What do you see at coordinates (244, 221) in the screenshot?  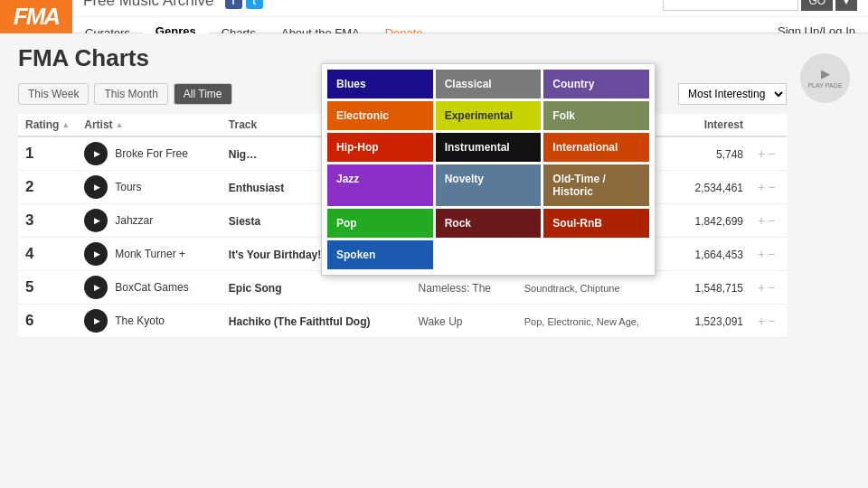 I see `track-name: Siesta` at bounding box center [244, 221].